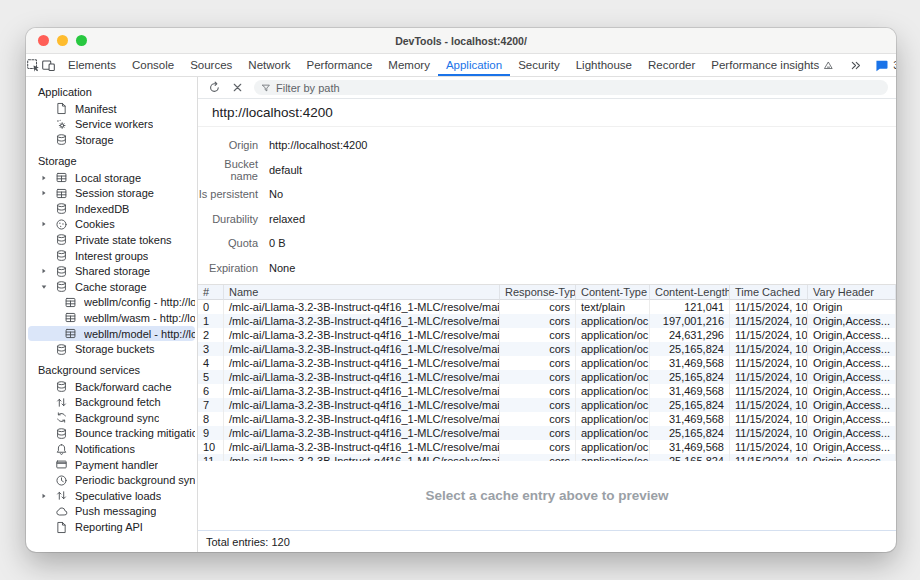 The width and height of the screenshot is (920, 580). Describe the element at coordinates (92, 65) in the screenshot. I see `tab-elements: Elements` at that location.